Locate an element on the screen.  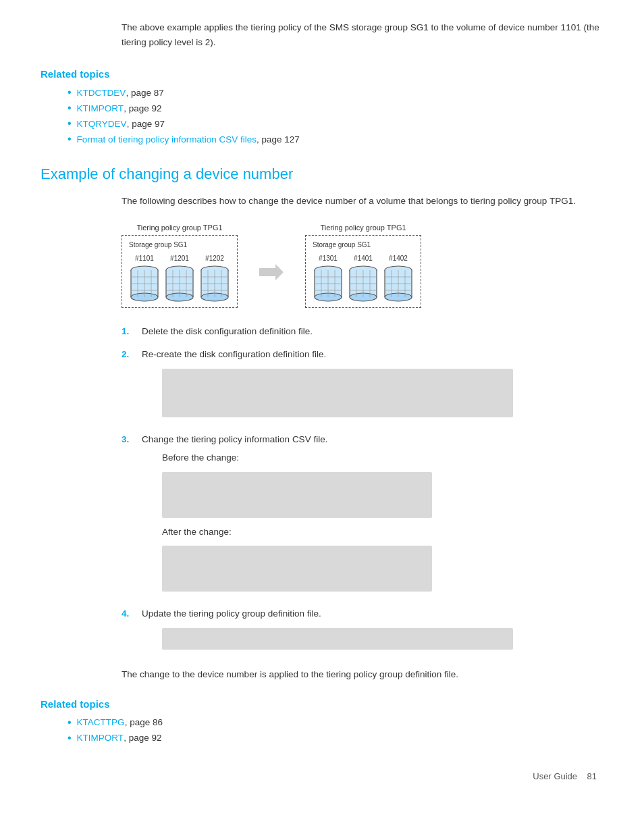
step-4: 4. Update the tiering policy group defin… is located at coordinates (363, 631).